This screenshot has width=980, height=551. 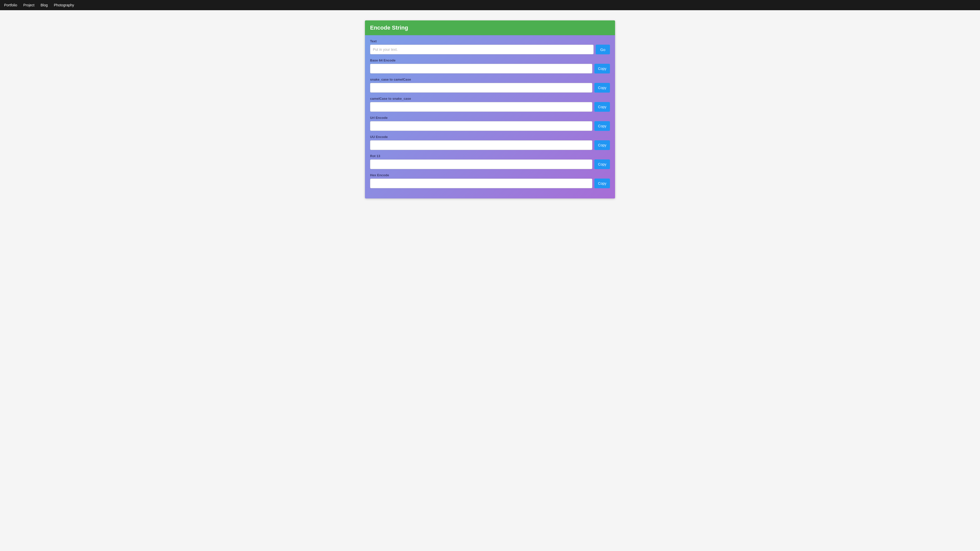 I want to click on encode-field-group-hex_encode: Hex EncodeCopy, so click(x=490, y=181).